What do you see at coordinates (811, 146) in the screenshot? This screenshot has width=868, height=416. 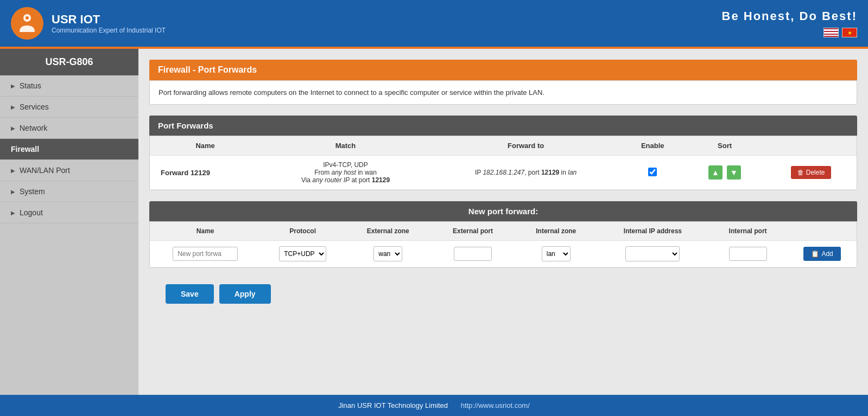 I see `col-actions` at bounding box center [811, 146].